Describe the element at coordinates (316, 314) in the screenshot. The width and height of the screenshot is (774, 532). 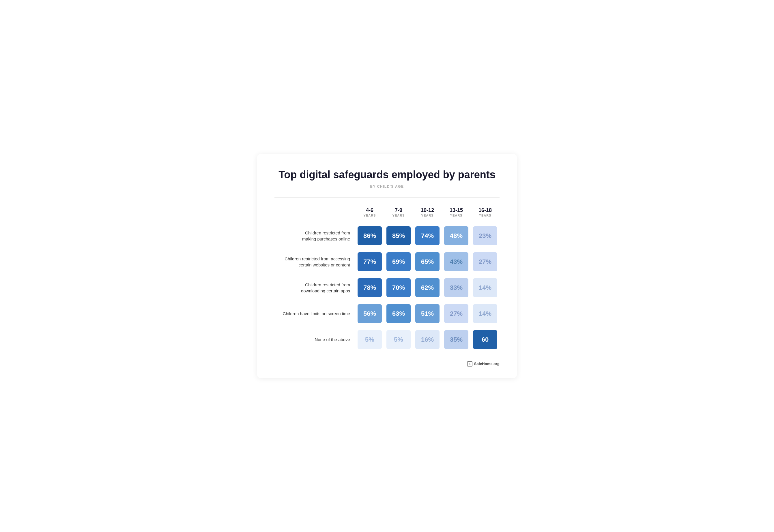
I see `row-label-text-3: Children have limits on screen time` at that location.